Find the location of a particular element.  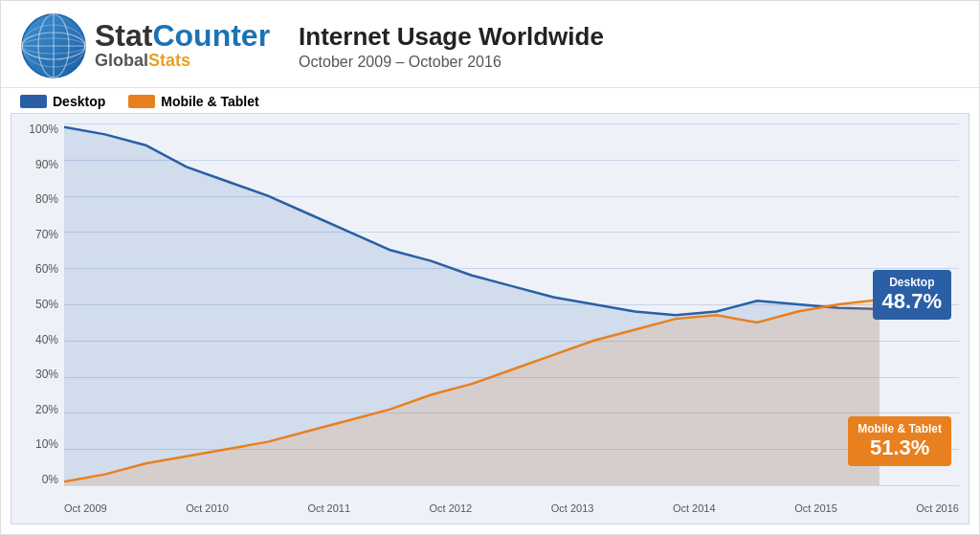

y-axis-label: 0% is located at coordinates (50, 479).